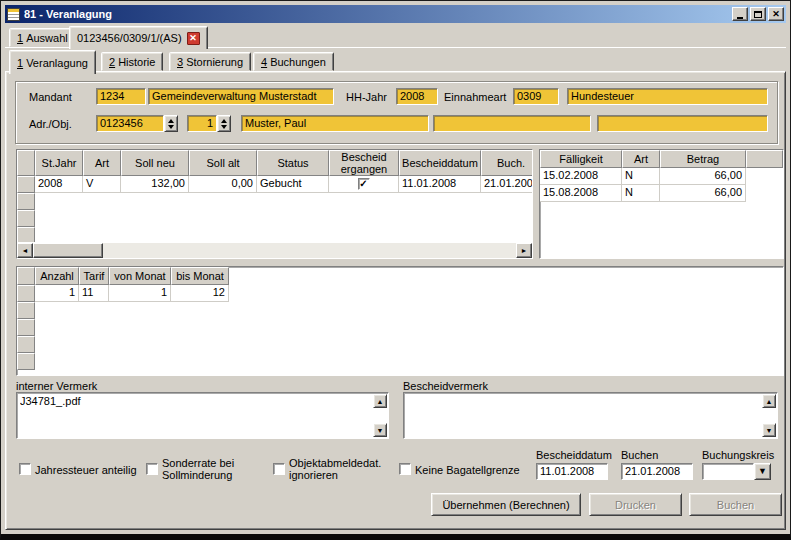 Image resolution: width=791 pixels, height=540 pixels. Describe the element at coordinates (475, 97) in the screenshot. I see `einnahmeart-label: Einnahmeart` at that location.